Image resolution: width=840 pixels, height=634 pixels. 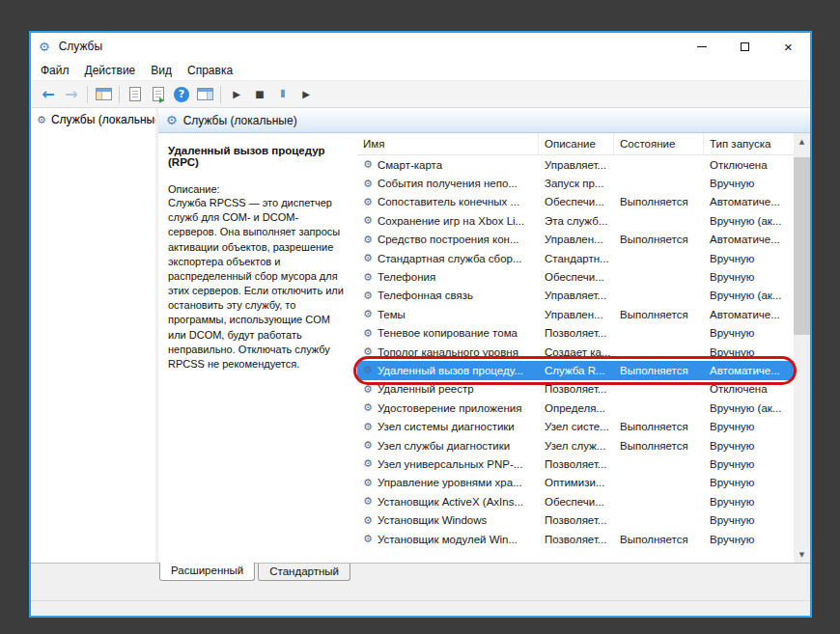 I want to click on caption-buttons: ×, so click(x=745, y=46).